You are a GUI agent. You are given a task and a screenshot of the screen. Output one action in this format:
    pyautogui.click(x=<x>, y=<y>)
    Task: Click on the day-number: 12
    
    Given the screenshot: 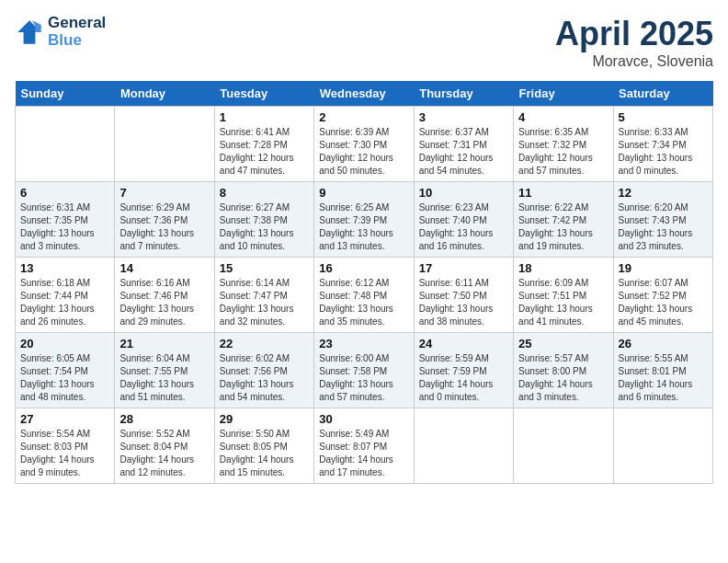 What is the action you would take?
    pyautogui.click(x=664, y=193)
    